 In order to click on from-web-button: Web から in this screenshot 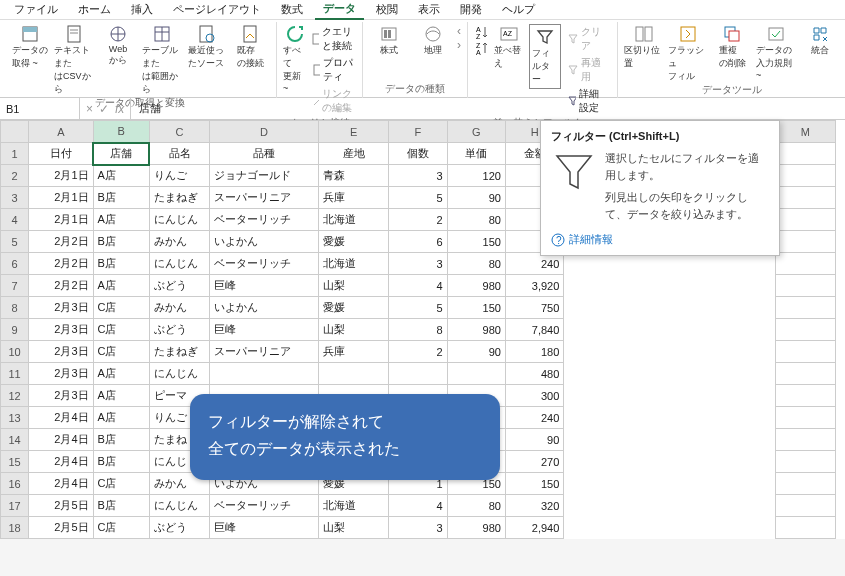, I will do `click(118, 46)`.